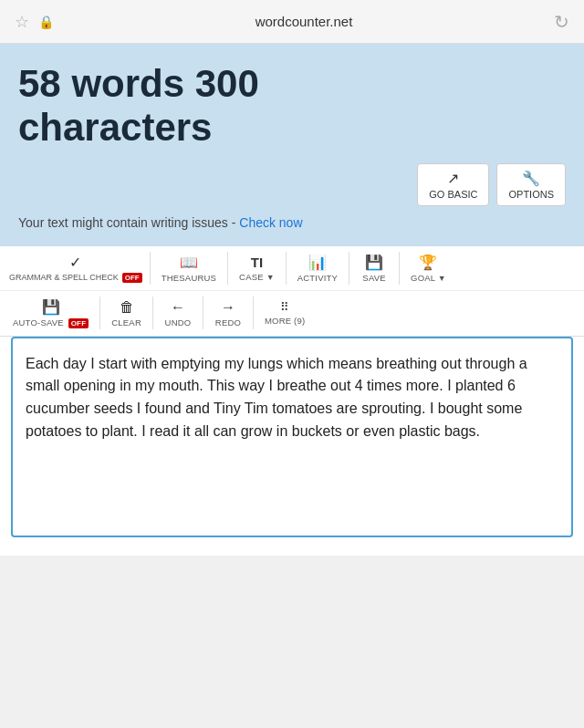  What do you see at coordinates (51, 323) in the screenshot?
I see `autosave-label: AUTO-SAVE OFF` at bounding box center [51, 323].